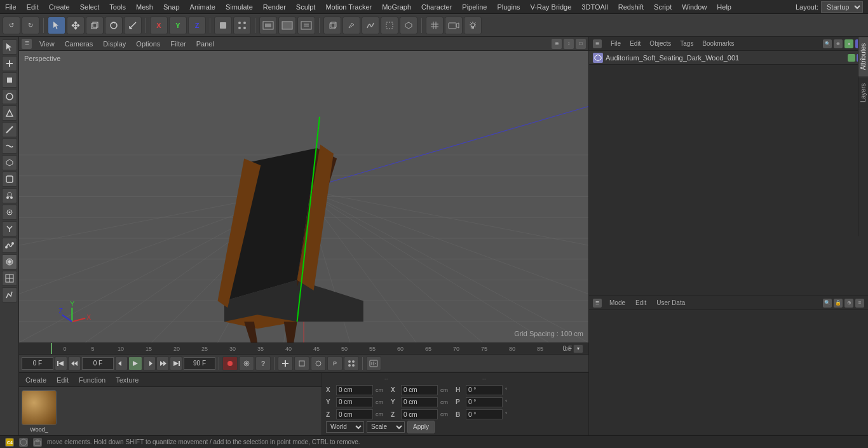 This screenshot has width=868, height=448. What do you see at coordinates (390, 25) in the screenshot?
I see `selection-tool-btn` at bounding box center [390, 25].